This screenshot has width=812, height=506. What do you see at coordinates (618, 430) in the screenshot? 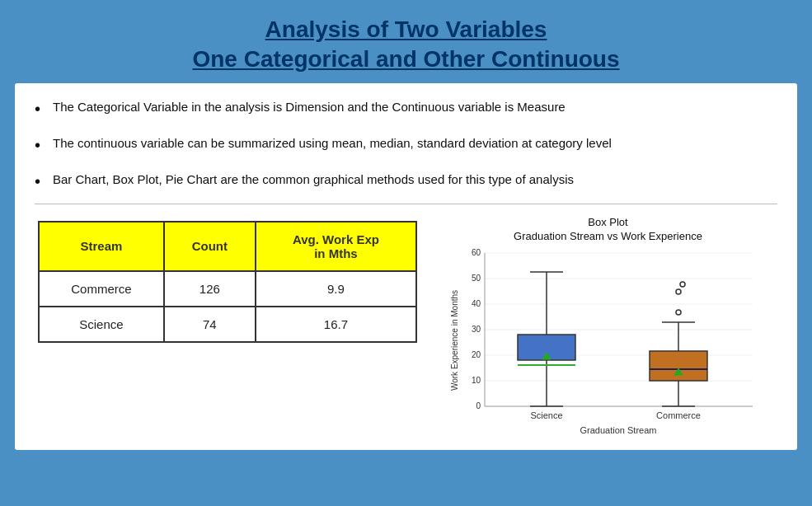
I see `svg-text: Graduation Stream` at bounding box center [618, 430].